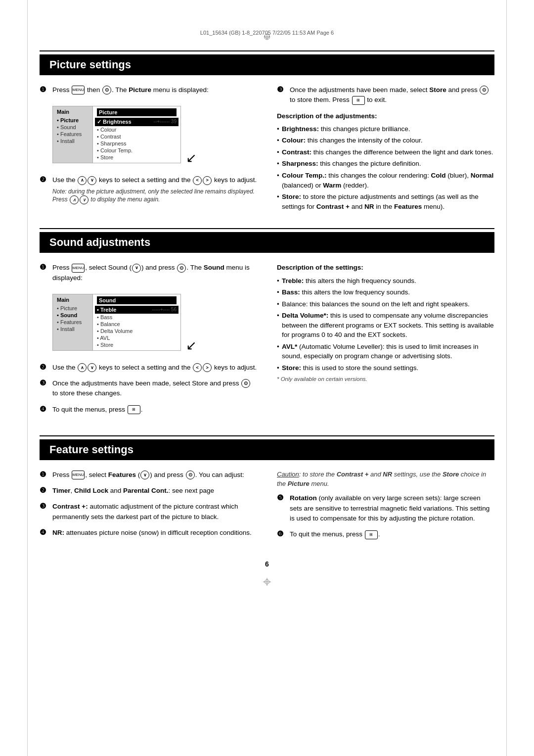  I want to click on picture-step-1: ❶ Press MENU then ⊙. The Picture menu is…, so click(148, 90).